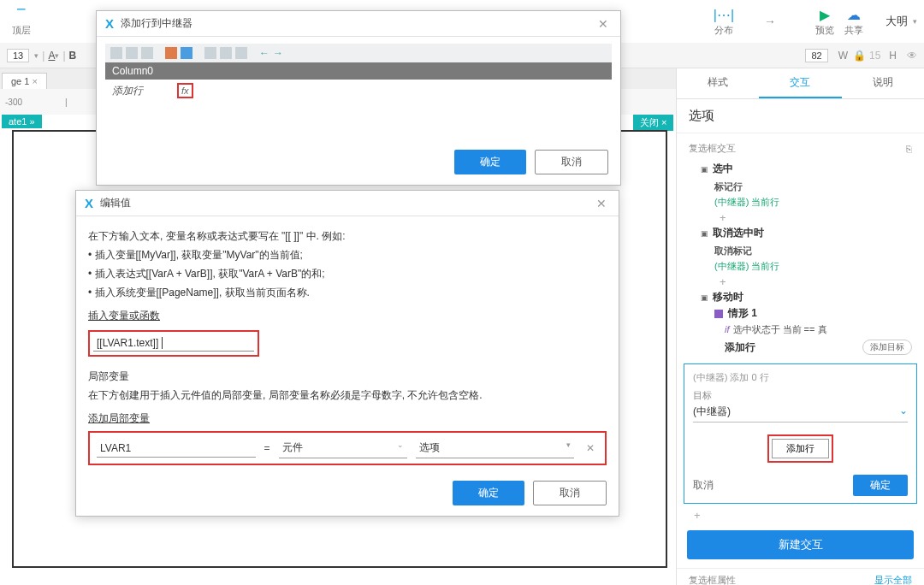  Describe the element at coordinates (347, 255) in the screenshot. I see `help-line-2: • 插入变量[[MyVar]], 获取变量"MyVar"的当前值;` at that location.